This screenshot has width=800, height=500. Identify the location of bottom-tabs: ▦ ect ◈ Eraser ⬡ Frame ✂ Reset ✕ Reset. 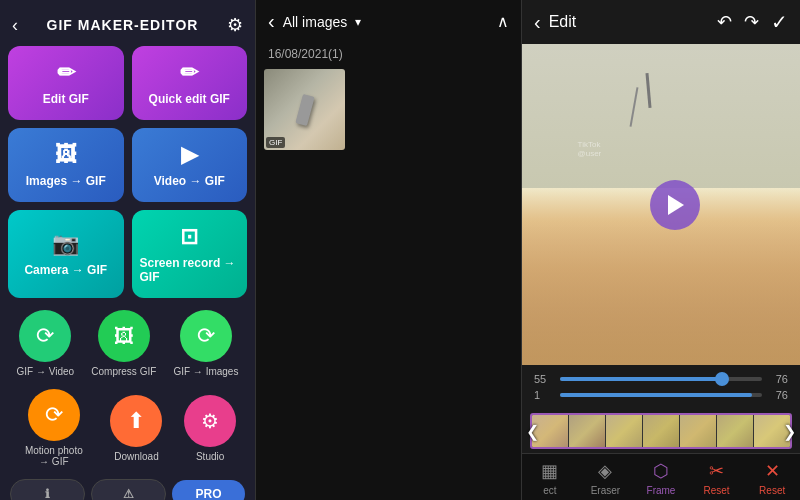
(661, 476).